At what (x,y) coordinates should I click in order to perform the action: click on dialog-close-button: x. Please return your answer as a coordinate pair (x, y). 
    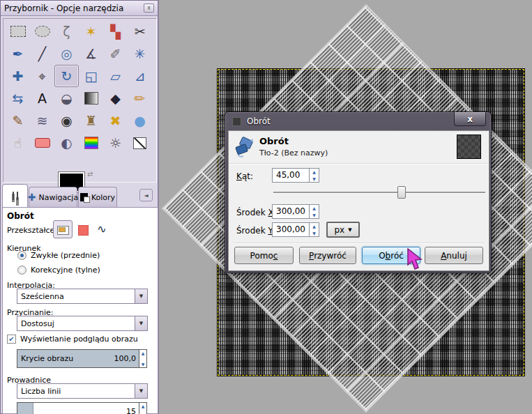
    Looking at the image, I should click on (470, 119).